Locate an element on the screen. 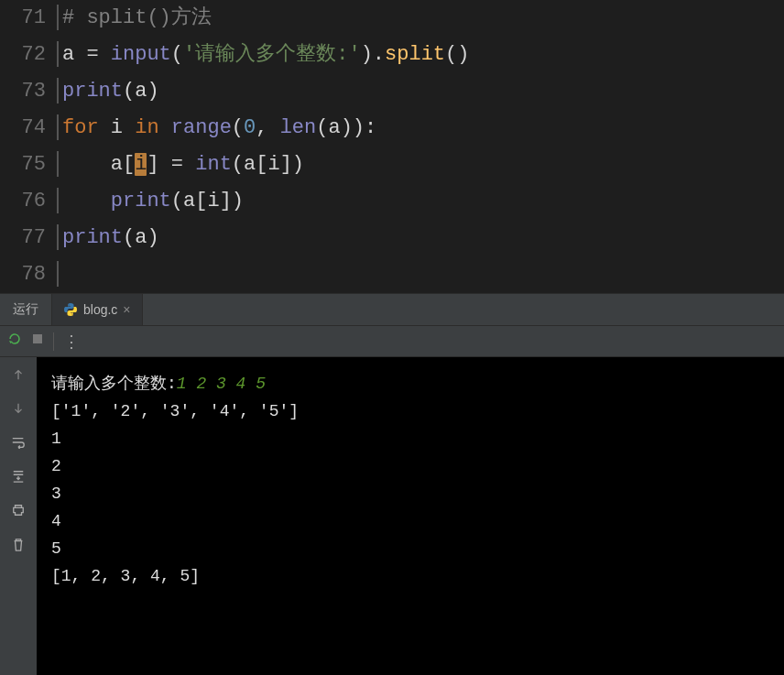  line-number: 76 is located at coordinates (23, 201).